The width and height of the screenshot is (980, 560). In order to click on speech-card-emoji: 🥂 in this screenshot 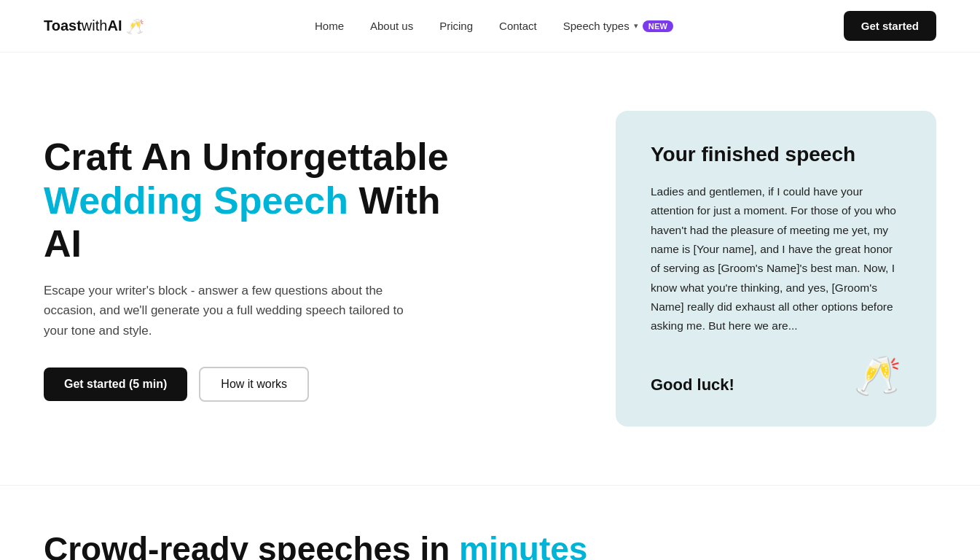, I will do `click(877, 376)`.